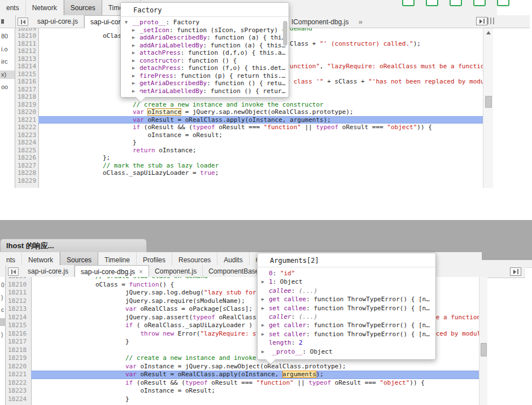  Describe the element at coordinates (73, 246) in the screenshot. I see `browser-tab: lhost 的响应...` at that location.